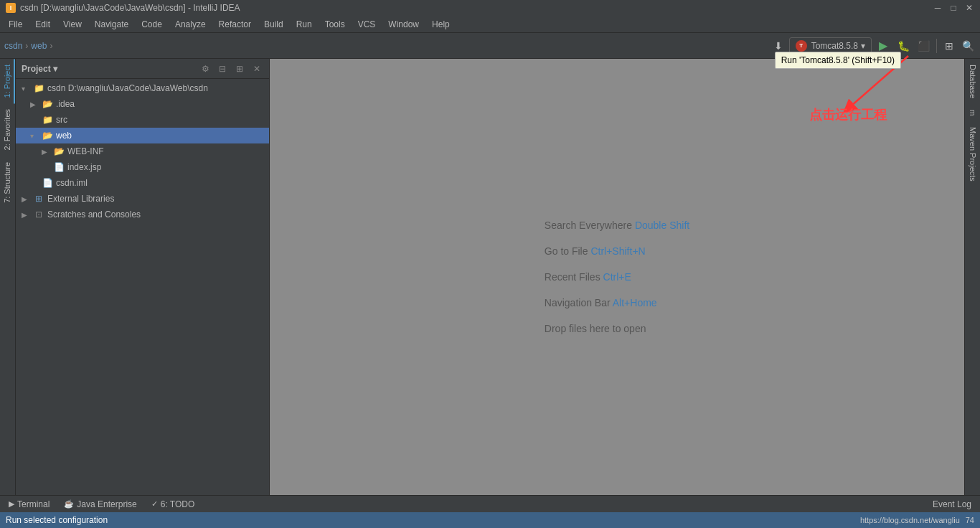 The height and width of the screenshot is (528, 980). Describe the element at coordinates (910, 520) in the screenshot. I see `url-text: https://blog.csdn.net/wangliu` at that location.